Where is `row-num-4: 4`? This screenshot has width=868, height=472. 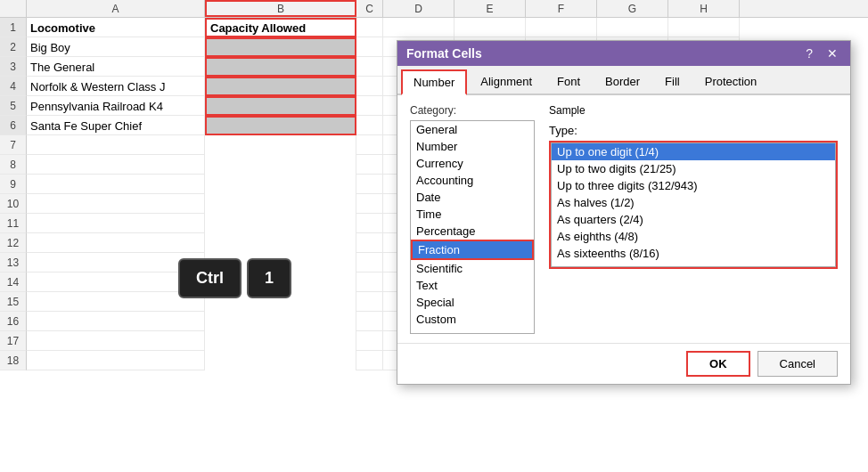
row-num-4: 4 is located at coordinates (13, 86).